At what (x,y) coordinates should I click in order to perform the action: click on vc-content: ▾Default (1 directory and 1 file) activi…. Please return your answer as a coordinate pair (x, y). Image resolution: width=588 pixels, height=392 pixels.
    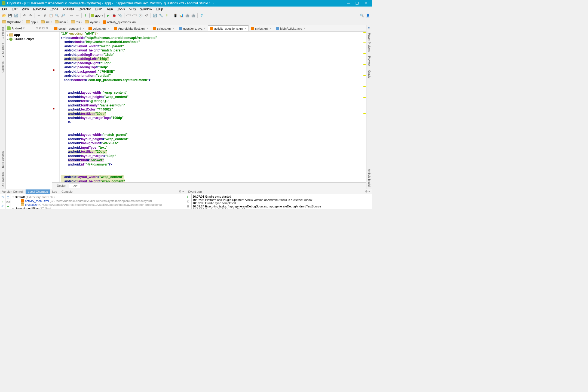
    Looking at the image, I should click on (99, 202).